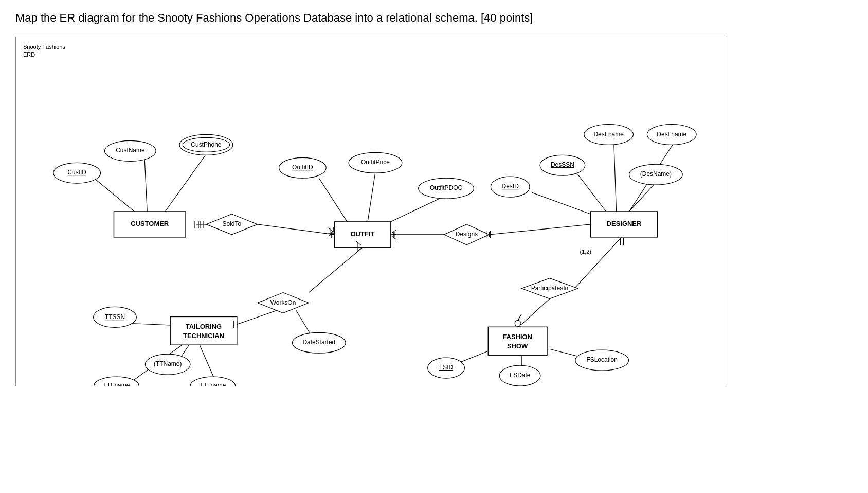  What do you see at coordinates (609, 134) in the screenshot?
I see `svg-text: DesFname` at bounding box center [609, 134].